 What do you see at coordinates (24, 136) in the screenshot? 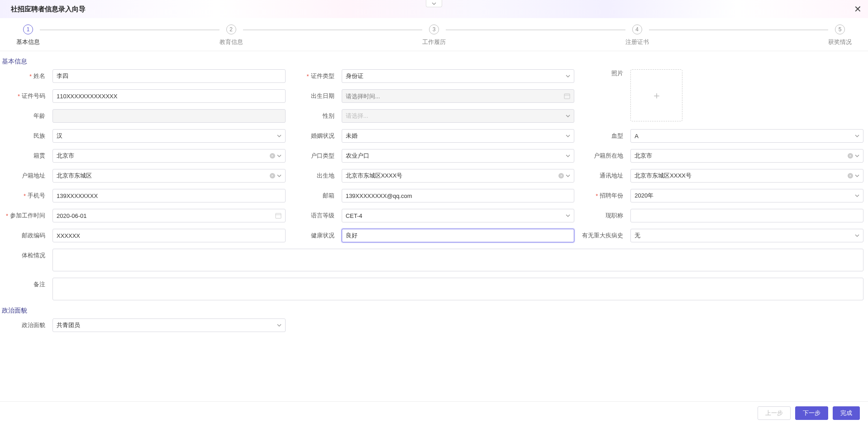
I see `label-ethnicity: 民族` at bounding box center [24, 136].